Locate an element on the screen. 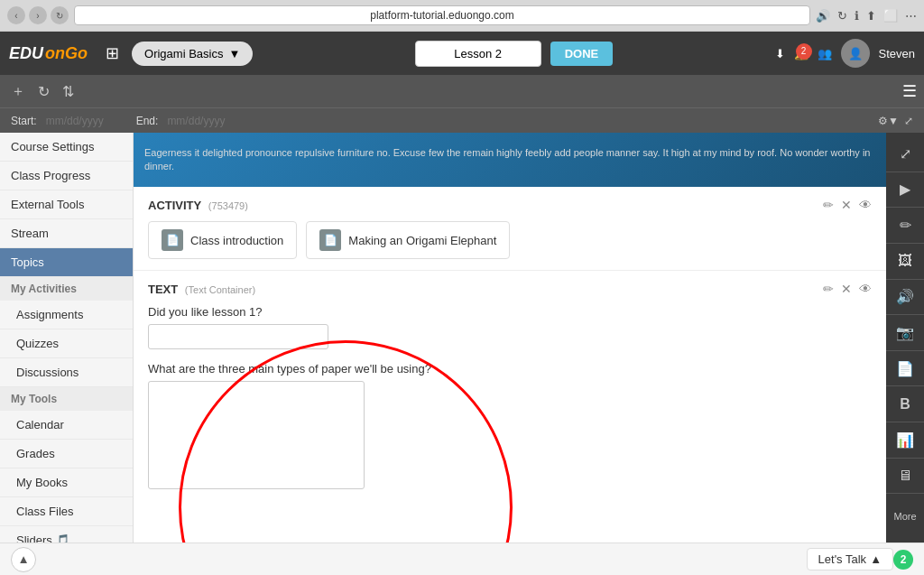 Image resolution: width=924 pixels, height=575 pixels. expand-icon: ⤢ is located at coordinates (909, 121).